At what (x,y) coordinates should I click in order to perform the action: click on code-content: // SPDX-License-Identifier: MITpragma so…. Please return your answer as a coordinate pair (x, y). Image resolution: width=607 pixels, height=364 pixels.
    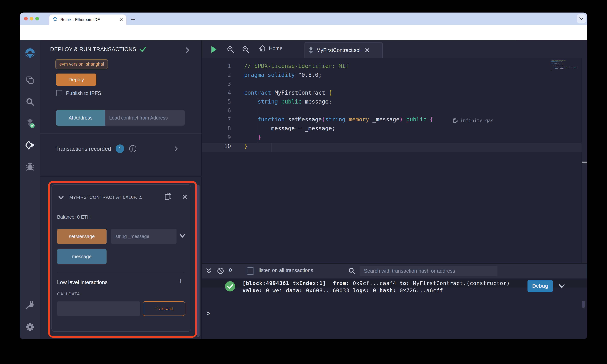
    Looking at the image, I should click on (339, 107).